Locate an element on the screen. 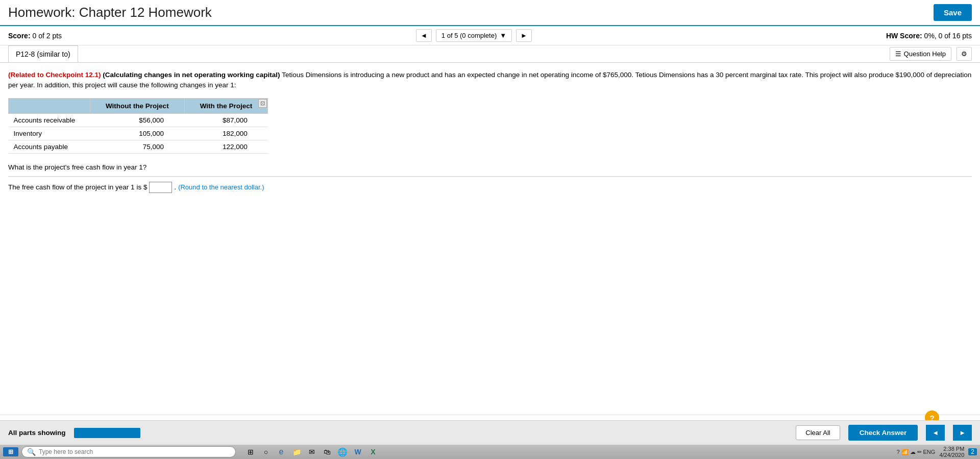 The image size is (980, 459). save-button: Save is located at coordinates (952, 12).